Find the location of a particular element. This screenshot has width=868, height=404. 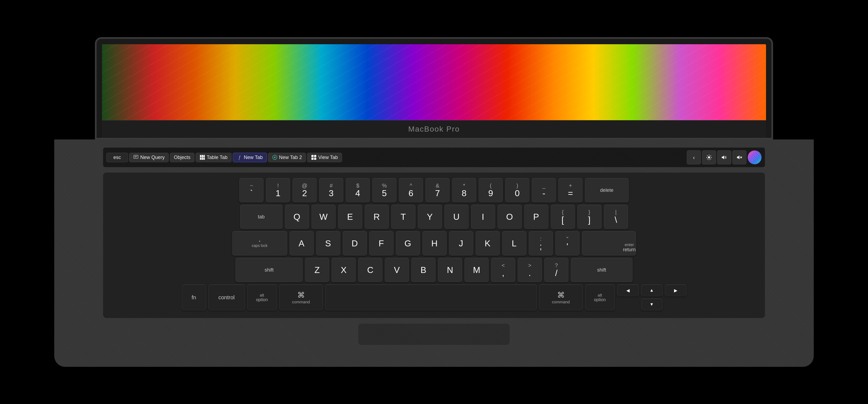

touchbar-chevron-left: ‹ is located at coordinates (694, 157).